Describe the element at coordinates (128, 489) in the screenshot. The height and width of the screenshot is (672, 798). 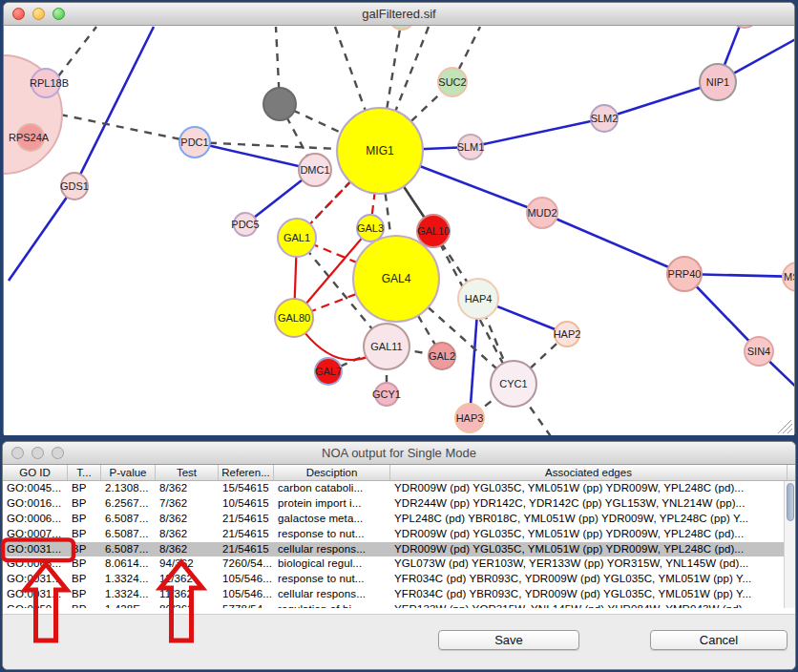
I see `cell: 2.1308...` at that location.